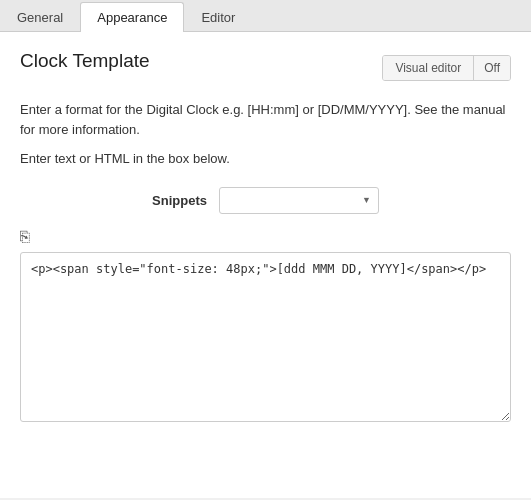  What do you see at coordinates (85, 61) in the screenshot?
I see `page-title: Clock Template` at bounding box center [85, 61].